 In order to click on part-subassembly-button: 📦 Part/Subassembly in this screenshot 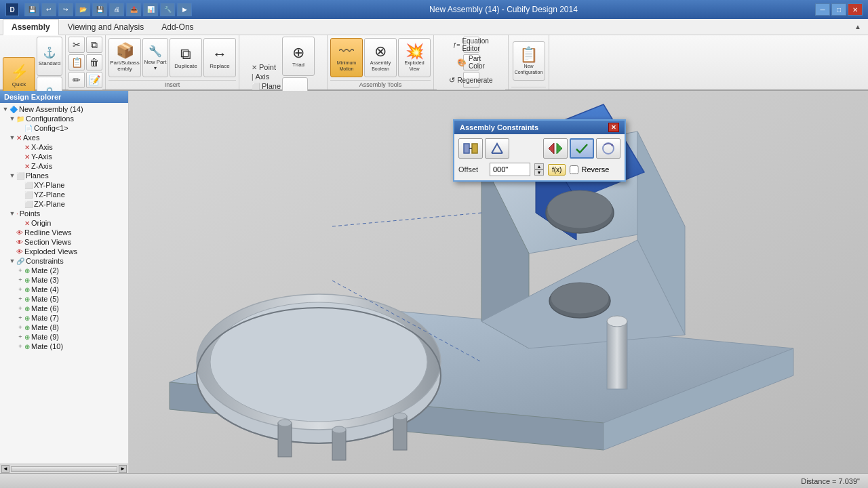, I will do `click(125, 58)`.